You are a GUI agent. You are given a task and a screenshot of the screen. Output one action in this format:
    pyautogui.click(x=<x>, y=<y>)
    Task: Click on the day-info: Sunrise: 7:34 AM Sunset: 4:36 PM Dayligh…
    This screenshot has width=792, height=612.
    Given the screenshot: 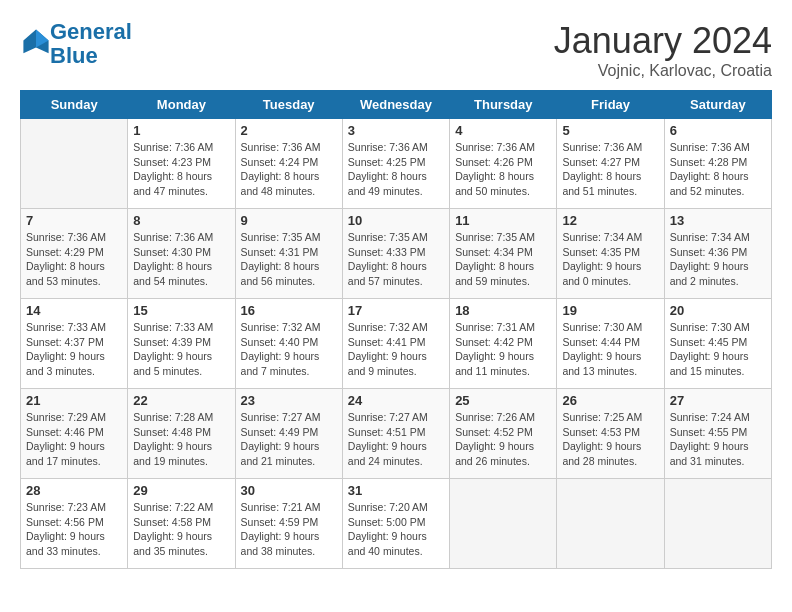 What is the action you would take?
    pyautogui.click(x=718, y=260)
    